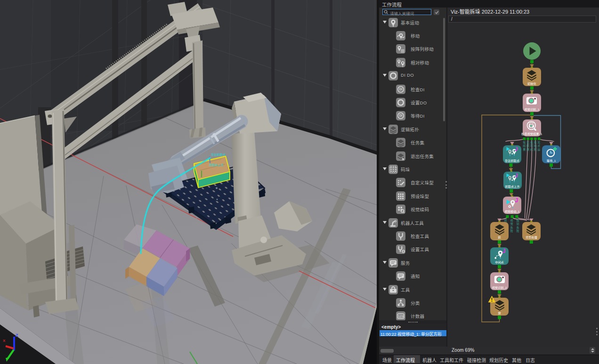 The width and height of the screenshot is (599, 364). I want to click on svg-text: X, so click(4, 340).